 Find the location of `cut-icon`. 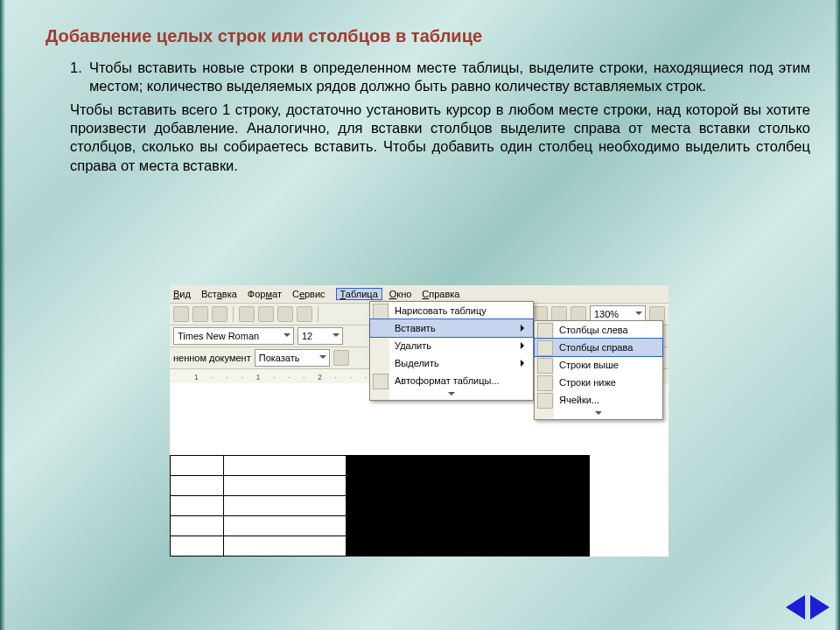

cut-icon is located at coordinates (247, 314).